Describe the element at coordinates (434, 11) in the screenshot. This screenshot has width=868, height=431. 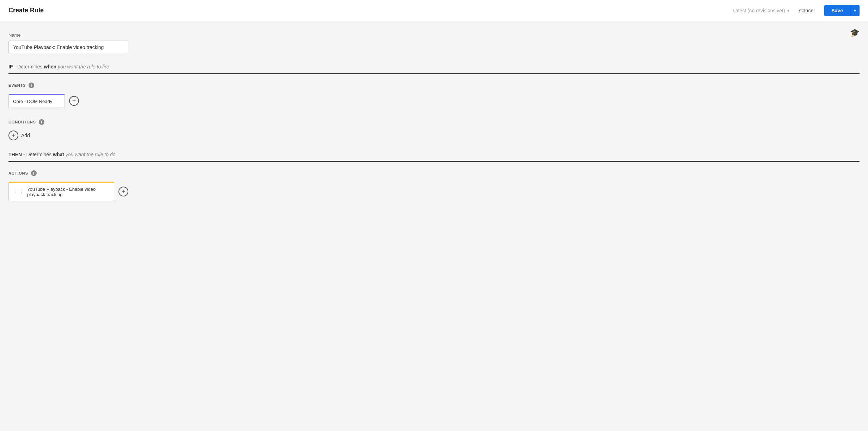
I see `page-header: Create Rule Latest (no revisions yet) ▾ …` at that location.